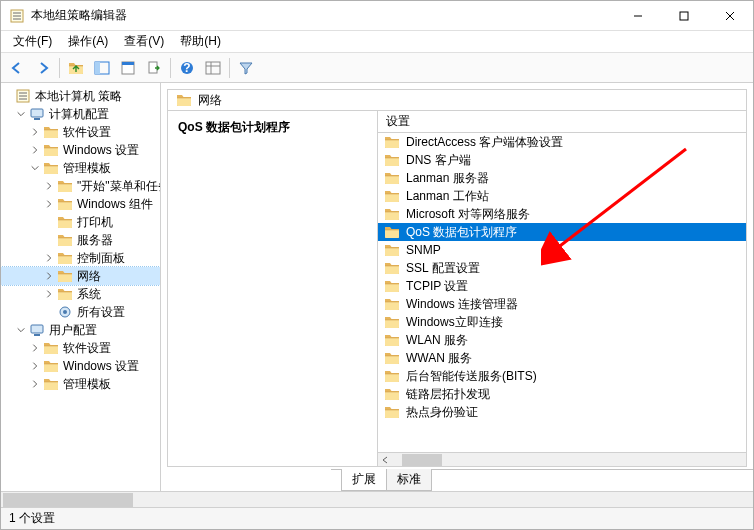  Describe the element at coordinates (80, 150) in the screenshot. I see `tree-windows-settings: Windows 设置` at that location.